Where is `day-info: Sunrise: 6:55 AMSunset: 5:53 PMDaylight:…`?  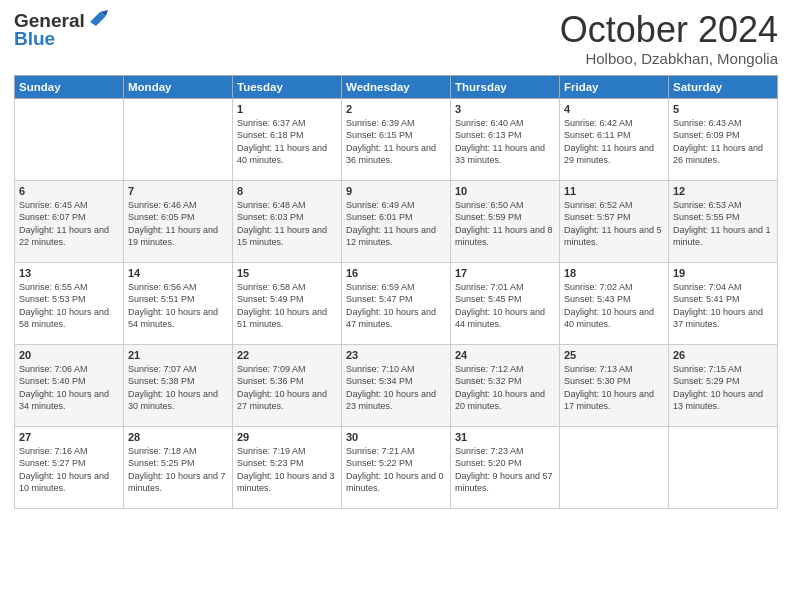 day-info: Sunrise: 6:55 AMSunset: 5:53 PMDaylight:… is located at coordinates (69, 306).